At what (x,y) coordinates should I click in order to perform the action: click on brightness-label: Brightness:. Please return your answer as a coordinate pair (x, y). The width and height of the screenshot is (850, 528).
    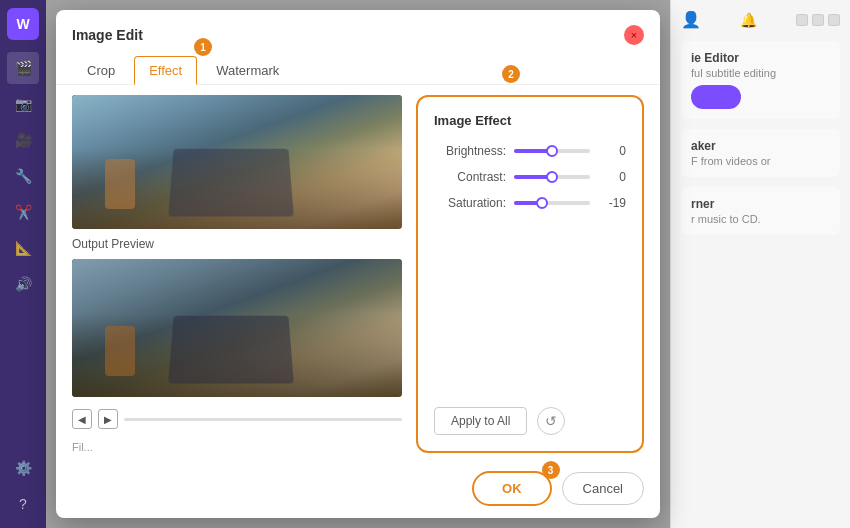
    Looking at the image, I should click on (470, 151).